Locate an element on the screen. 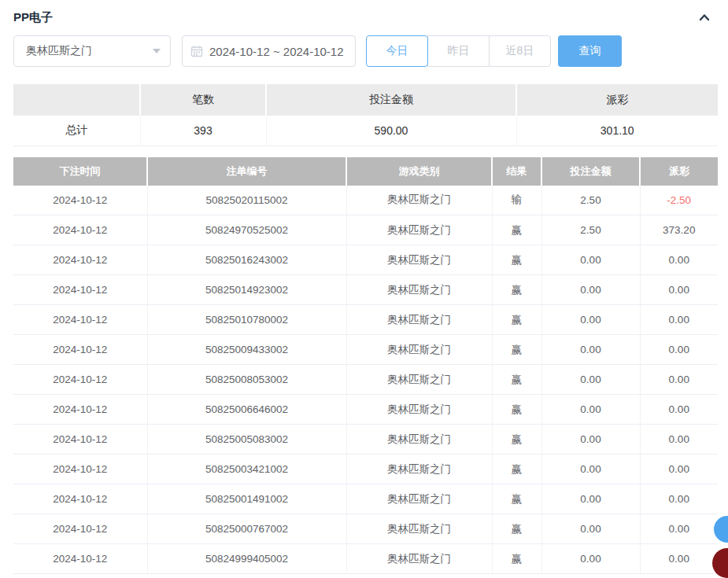 This screenshot has height=578, width=728. summary-header-empty is located at coordinates (77, 100).